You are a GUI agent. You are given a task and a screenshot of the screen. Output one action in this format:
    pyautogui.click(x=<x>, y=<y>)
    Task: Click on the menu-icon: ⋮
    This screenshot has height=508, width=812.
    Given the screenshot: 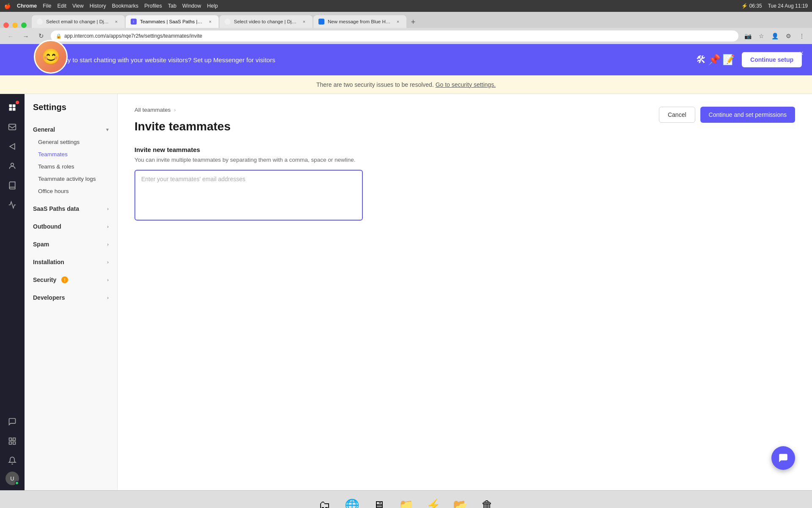 What is the action you would take?
    pyautogui.click(x=802, y=36)
    